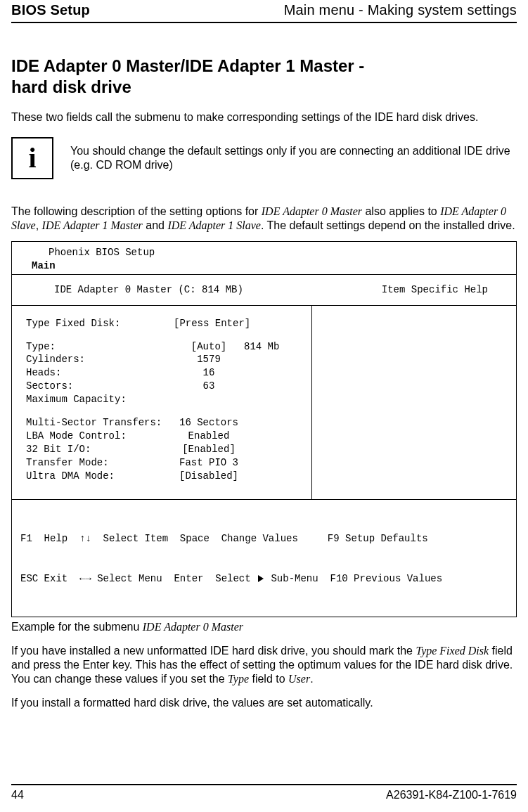  I want to click on field-heads: Heads:16, so click(162, 373).